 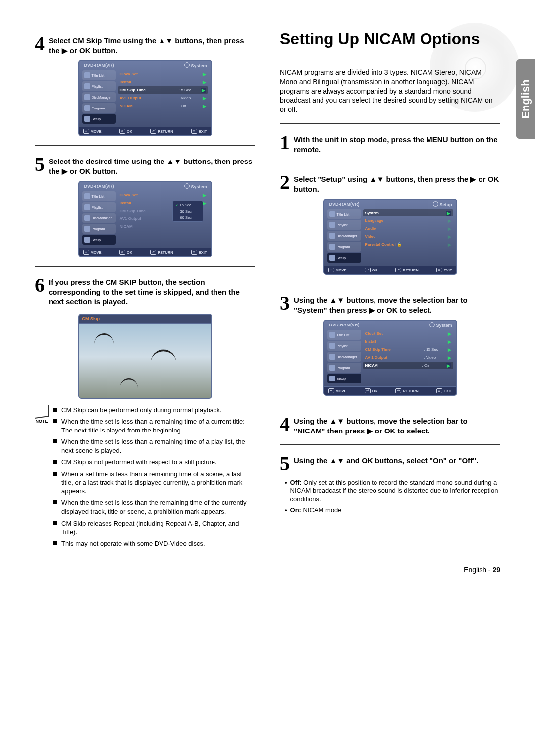 What do you see at coordinates (390, 39) in the screenshot?
I see `section-title: Setting Up NICAM Options` at bounding box center [390, 39].